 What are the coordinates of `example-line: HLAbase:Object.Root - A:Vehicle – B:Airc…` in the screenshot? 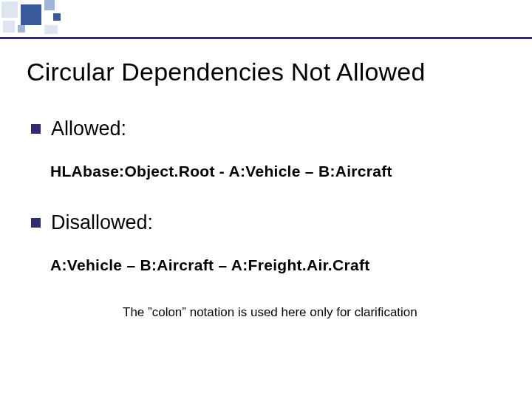 It's located at (278, 171).